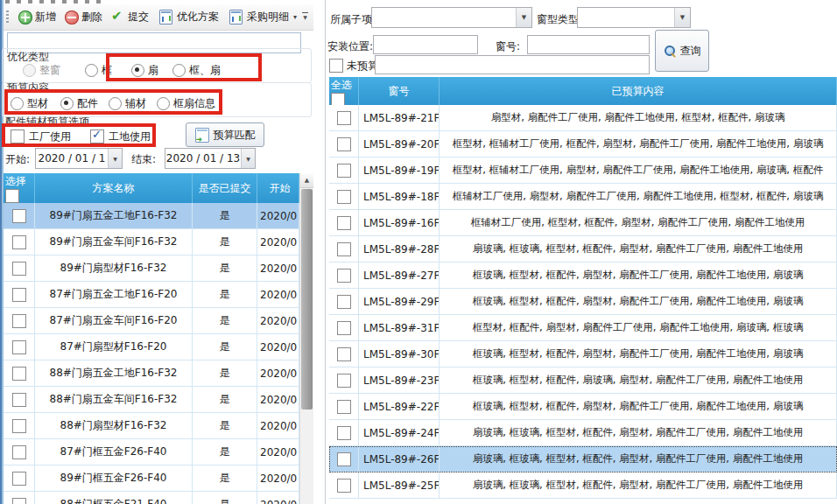  I want to click on window-no-cell: LM5L-89#-18F16, so click(399, 196).